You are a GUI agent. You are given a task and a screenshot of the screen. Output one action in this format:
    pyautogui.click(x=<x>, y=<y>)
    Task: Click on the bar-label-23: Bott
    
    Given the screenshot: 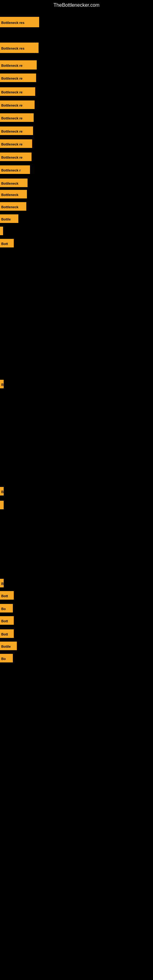 What is the action you would take?
    pyautogui.click(x=7, y=620)
    